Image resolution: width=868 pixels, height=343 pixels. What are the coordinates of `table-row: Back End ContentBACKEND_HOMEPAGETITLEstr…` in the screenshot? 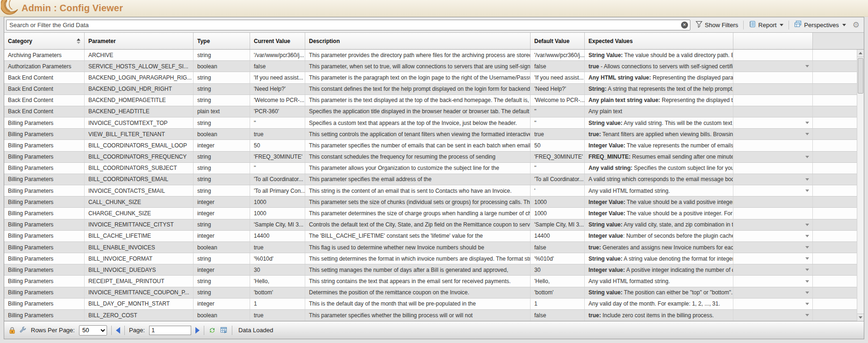 It's located at (430, 101).